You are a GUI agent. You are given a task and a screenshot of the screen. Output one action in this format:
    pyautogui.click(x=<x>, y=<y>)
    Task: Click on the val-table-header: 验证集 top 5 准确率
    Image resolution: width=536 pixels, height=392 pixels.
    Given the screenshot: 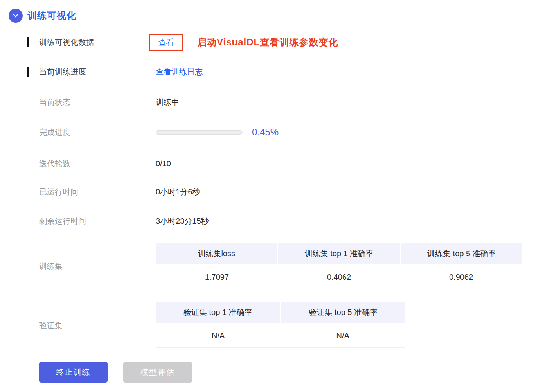 What is the action you would take?
    pyautogui.click(x=344, y=312)
    